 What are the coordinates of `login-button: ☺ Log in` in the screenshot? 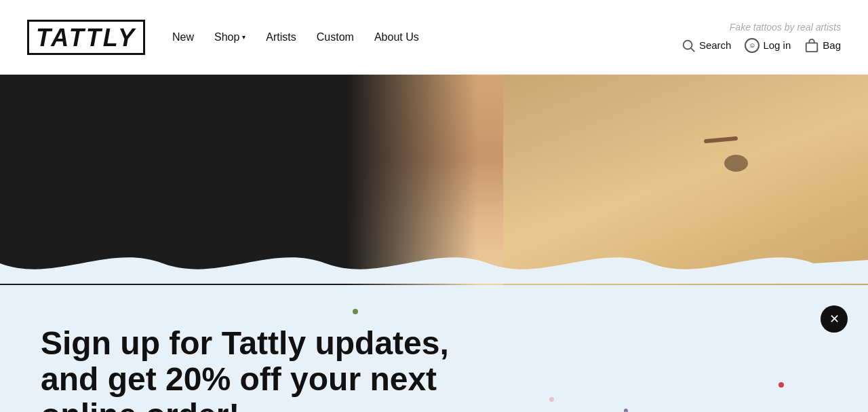 It's located at (768, 45).